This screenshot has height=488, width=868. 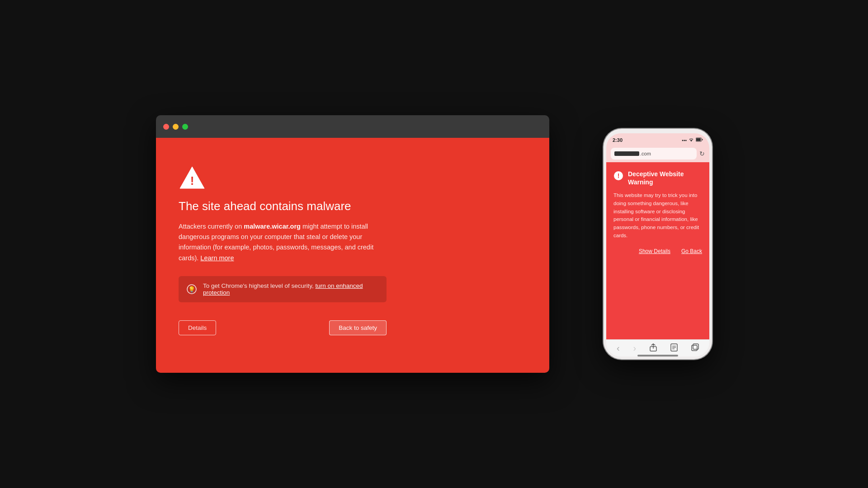 I want to click on iphone-screen: 2:30 ▪▪▪, so click(x=658, y=245).